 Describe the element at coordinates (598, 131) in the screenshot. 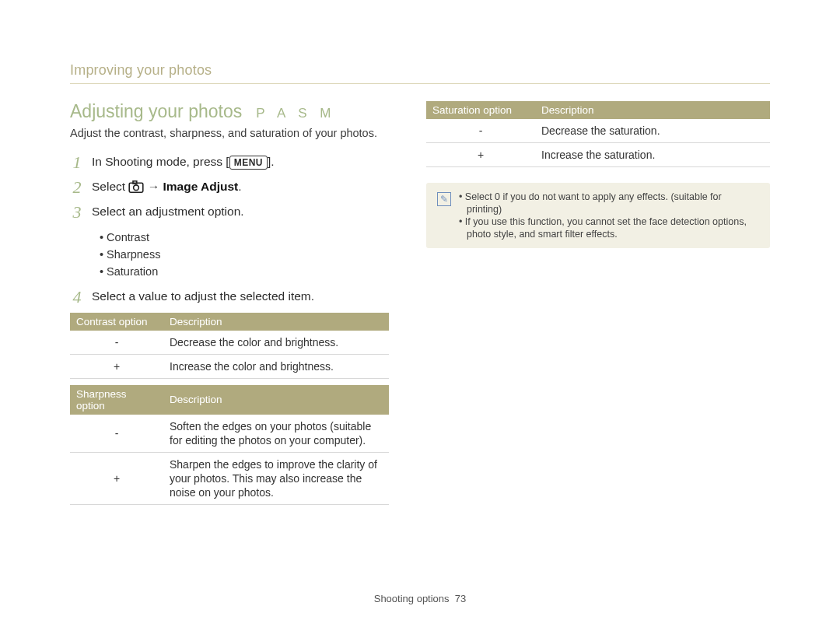

I see `table-row: - Decrease the saturation.` at that location.